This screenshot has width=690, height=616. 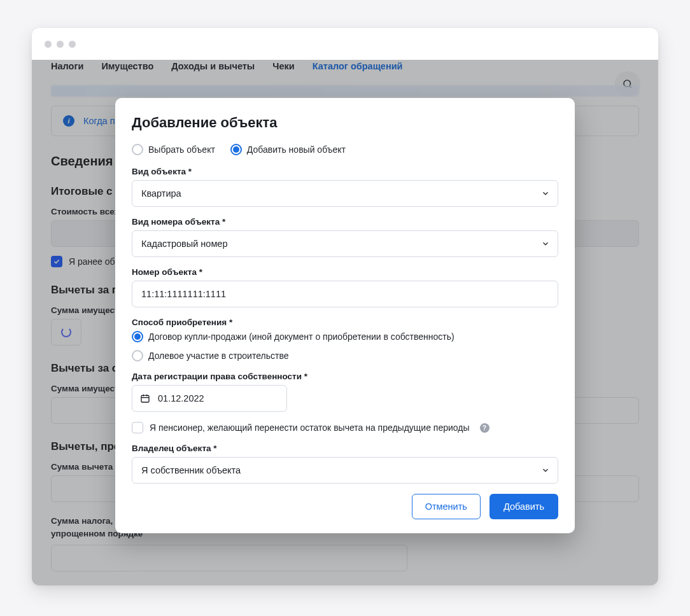 I want to click on label-reg-date: Дата регистрации права собственности *, so click(x=345, y=377).